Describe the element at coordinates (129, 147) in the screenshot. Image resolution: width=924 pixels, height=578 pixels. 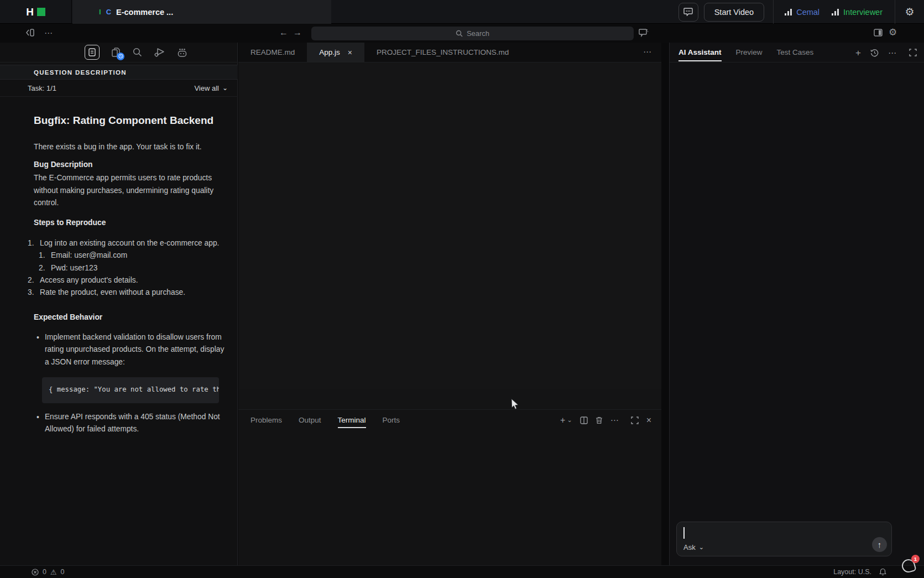
I see `intro-paragraph: There exists a bug in the app. Your task…` at that location.